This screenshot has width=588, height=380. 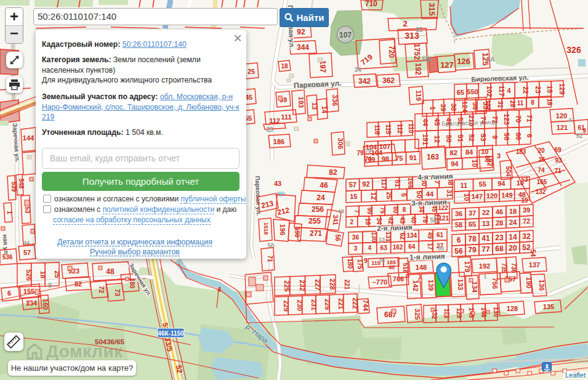 What do you see at coordinates (421, 267) in the screenshot?
I see `svg-text: 148` at bounding box center [421, 267].